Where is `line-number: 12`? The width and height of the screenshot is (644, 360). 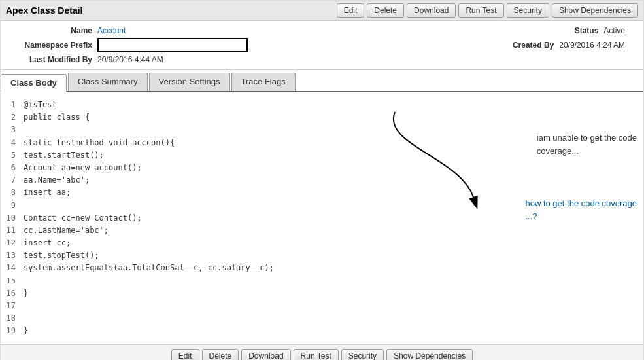 line-number: 12 is located at coordinates (12, 243).